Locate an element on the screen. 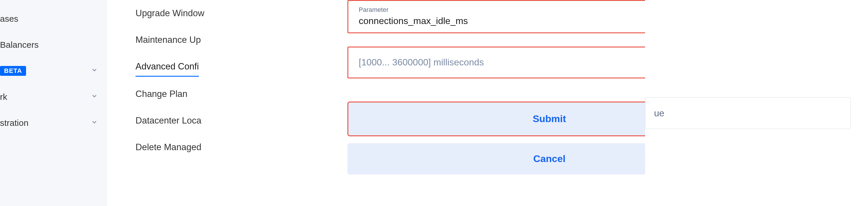 The height and width of the screenshot is (206, 868). sidebar-item-network: rk is located at coordinates (54, 97).